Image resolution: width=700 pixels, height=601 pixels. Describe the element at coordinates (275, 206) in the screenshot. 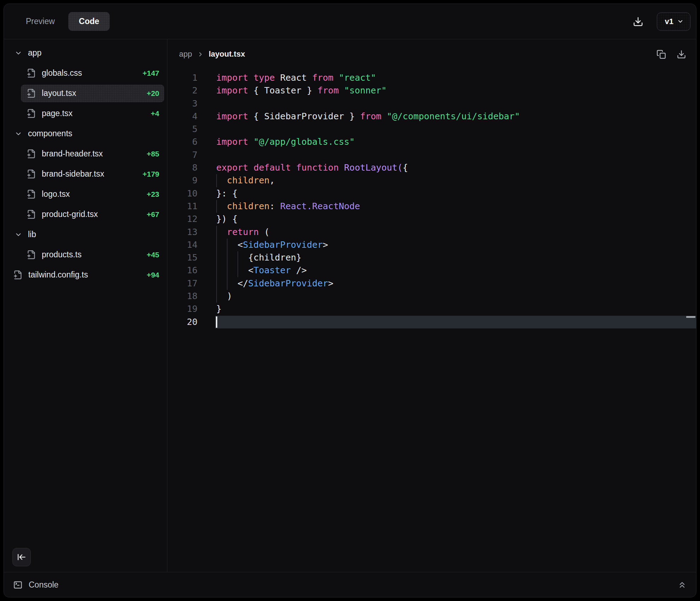

I see `code-token: :` at that location.